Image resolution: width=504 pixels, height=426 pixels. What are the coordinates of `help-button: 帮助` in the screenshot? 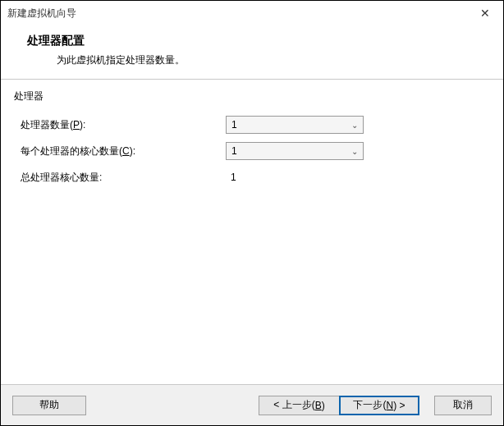 It's located at (49, 405).